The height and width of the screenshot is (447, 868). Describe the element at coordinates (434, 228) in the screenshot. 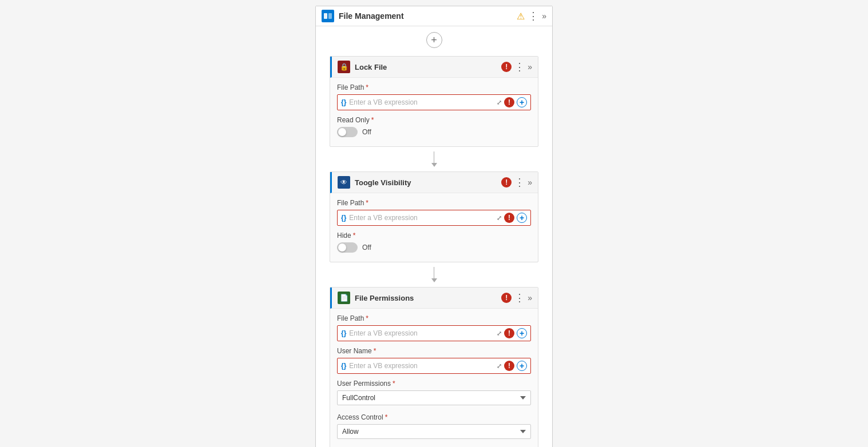

I see `toggle-visibility-body: File Path * {} Enter a VB expression ⤢ !…` at that location.